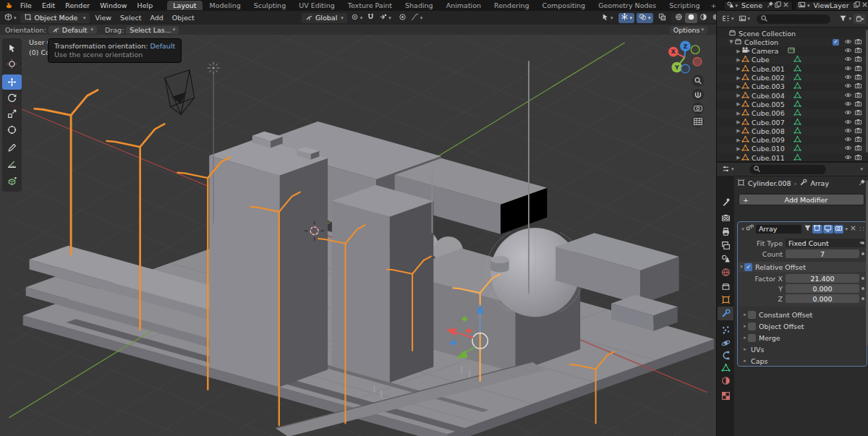 The width and height of the screenshot is (868, 436). Describe the element at coordinates (832, 6) in the screenshot. I see `view-layer-selector: ▾ ViewLayer` at that location.